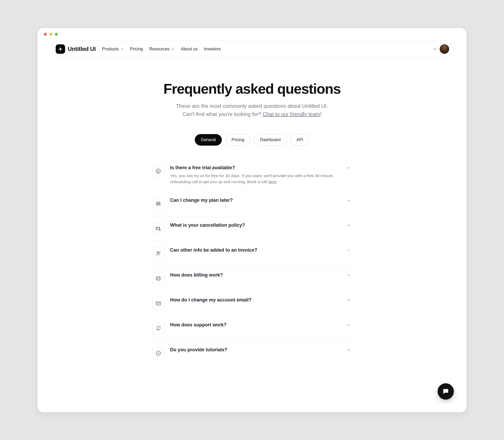 The width and height of the screenshot is (504, 440). I want to click on tab-api: API, so click(300, 140).